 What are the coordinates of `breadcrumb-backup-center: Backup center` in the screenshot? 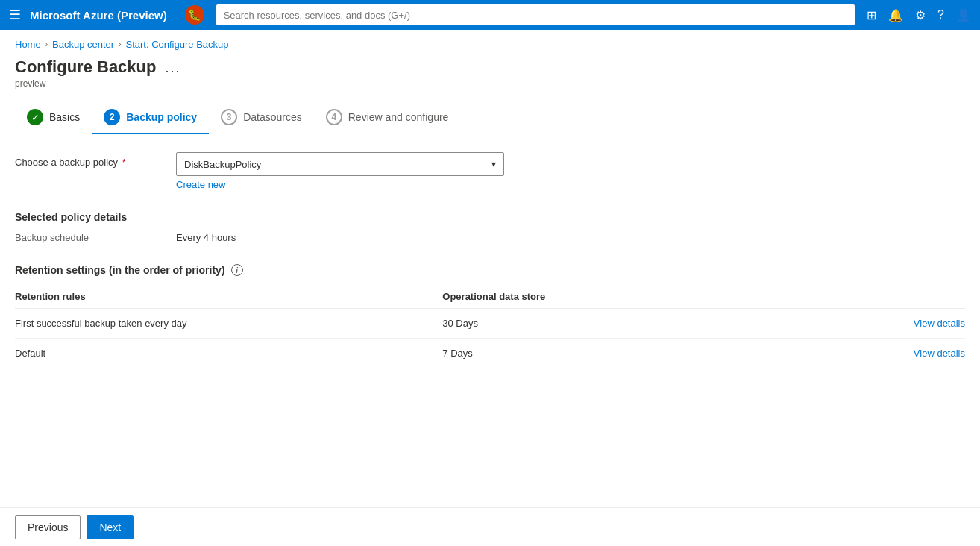 It's located at (84, 45).